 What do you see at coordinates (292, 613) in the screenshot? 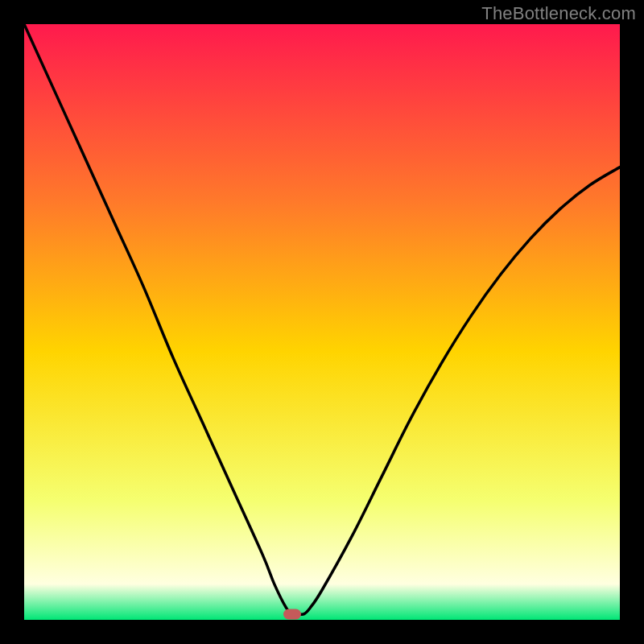
I see `bottleneck-marker` at bounding box center [292, 613].